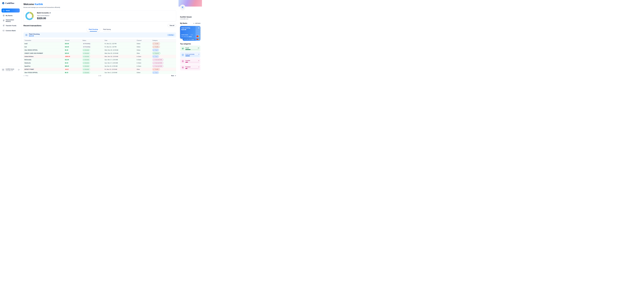  I want to click on card-number-masked: •••• •••• •••• 0000, so click(186, 36).